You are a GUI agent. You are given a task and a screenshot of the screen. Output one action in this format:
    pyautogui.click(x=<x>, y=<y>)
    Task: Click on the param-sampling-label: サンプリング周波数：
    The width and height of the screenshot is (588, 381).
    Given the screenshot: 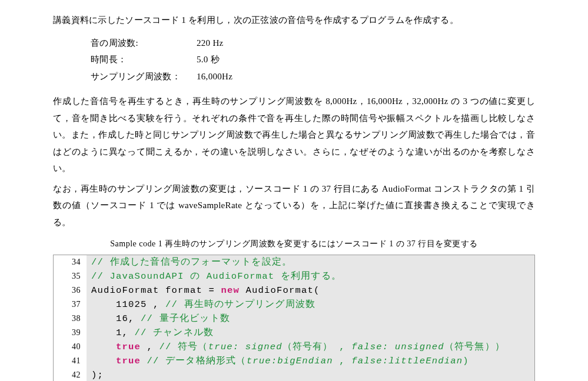 What is the action you would take?
    pyautogui.click(x=144, y=76)
    